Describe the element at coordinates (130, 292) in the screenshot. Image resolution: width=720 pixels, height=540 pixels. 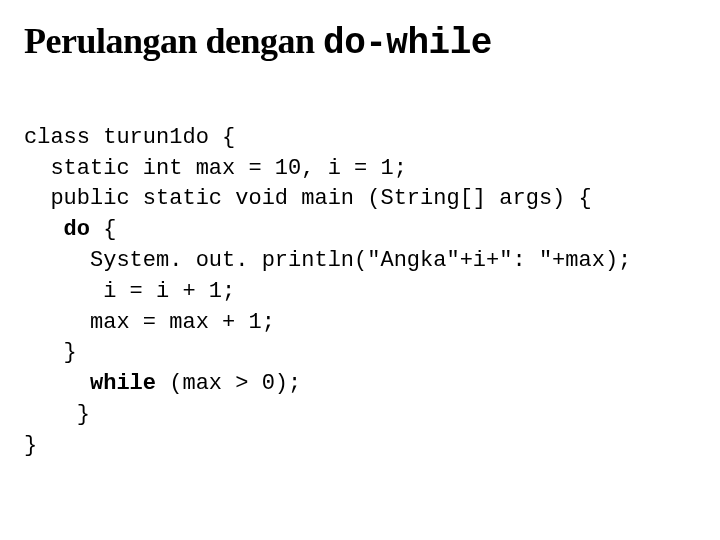
I see `code-line: i = i + 1;` at that location.